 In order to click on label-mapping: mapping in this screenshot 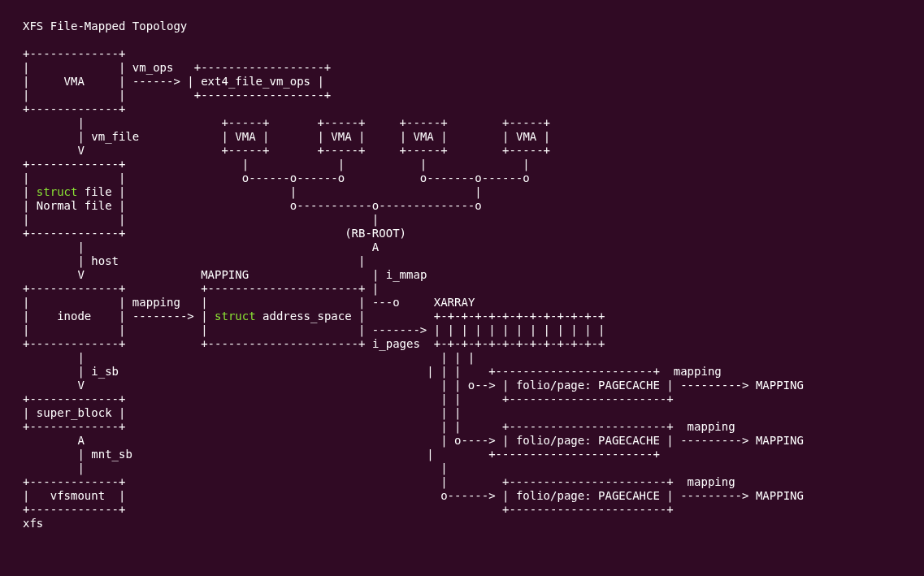, I will do `click(156, 302)`.